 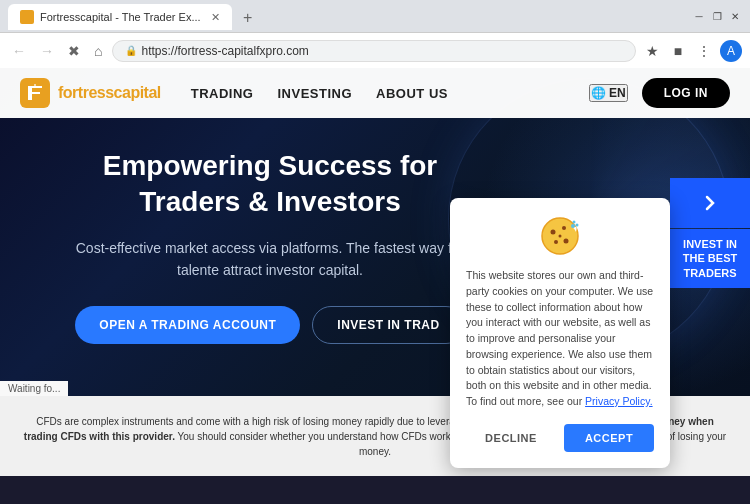 What do you see at coordinates (131, 50) in the screenshot?
I see `lock-icon: 🔒` at bounding box center [131, 50].